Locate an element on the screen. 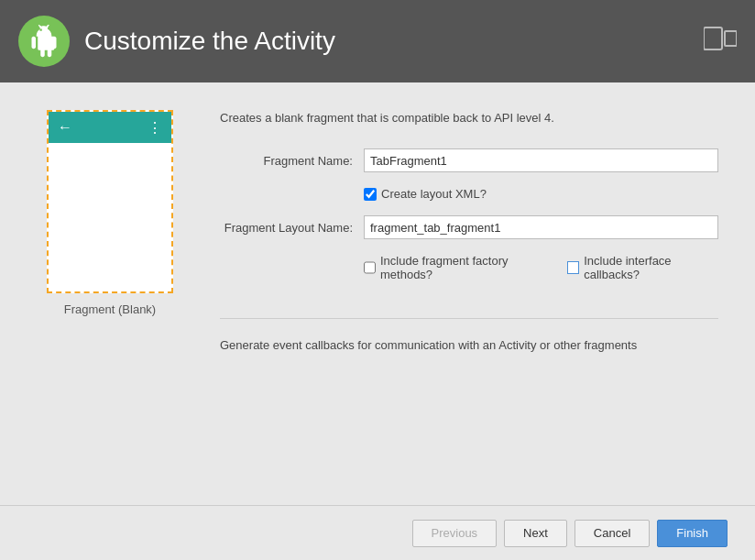  device-icon is located at coordinates (720, 42).